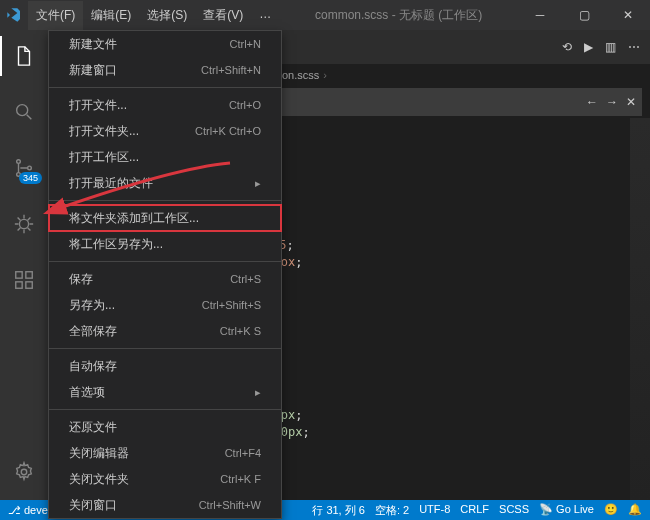  Describe the element at coordinates (592, 102) in the screenshot. I see `prev-match-icon: ←` at that location.